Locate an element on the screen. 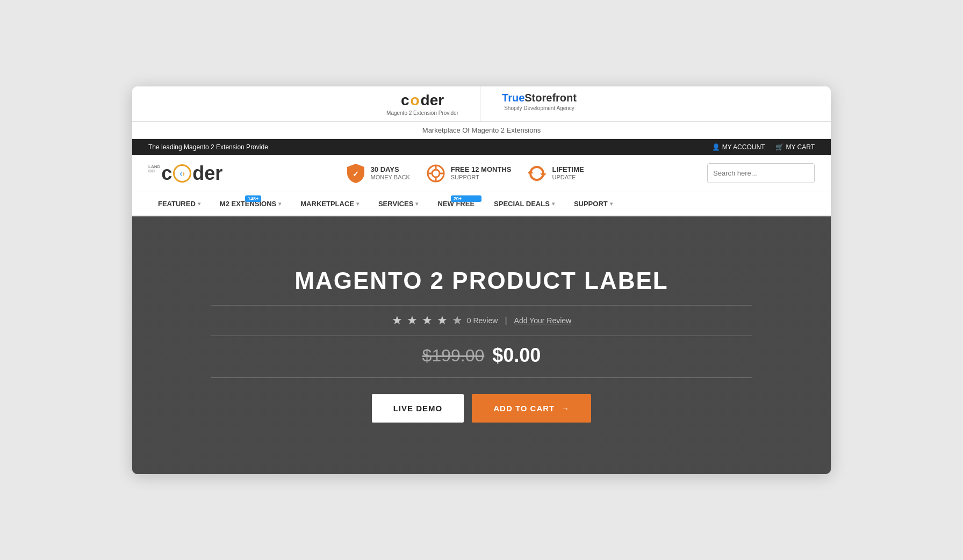 The height and width of the screenshot is (560, 963). chevron-down-icon-6: ▾ is located at coordinates (612, 204).